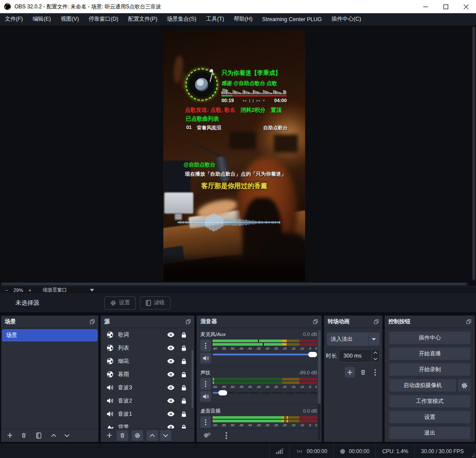  Describe the element at coordinates (474, 154) in the screenshot. I see `preview-vertical-scrollbar` at that location.